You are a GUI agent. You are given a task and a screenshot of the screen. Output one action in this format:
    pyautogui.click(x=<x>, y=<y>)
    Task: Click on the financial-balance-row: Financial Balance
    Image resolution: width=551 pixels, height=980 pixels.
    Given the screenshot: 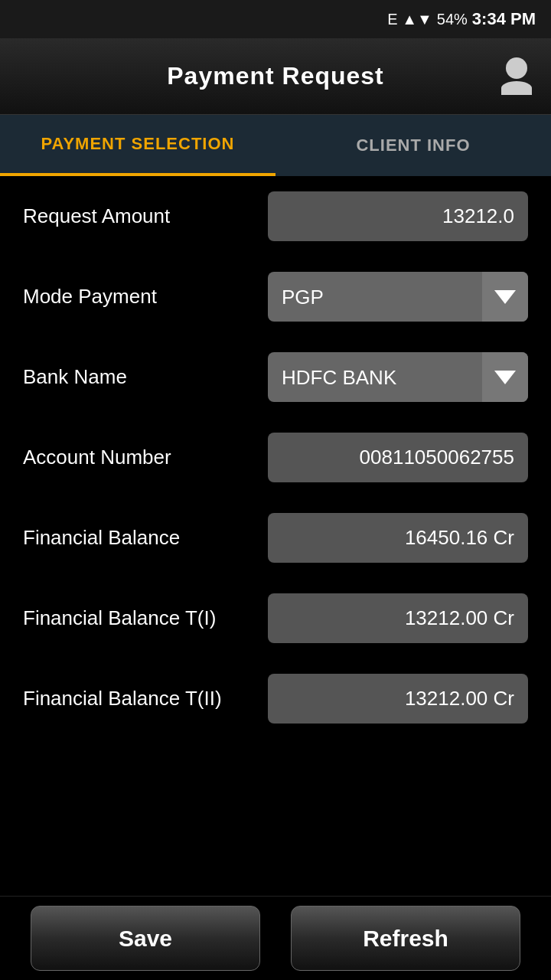 What is the action you would take?
    pyautogui.click(x=276, y=537)
    